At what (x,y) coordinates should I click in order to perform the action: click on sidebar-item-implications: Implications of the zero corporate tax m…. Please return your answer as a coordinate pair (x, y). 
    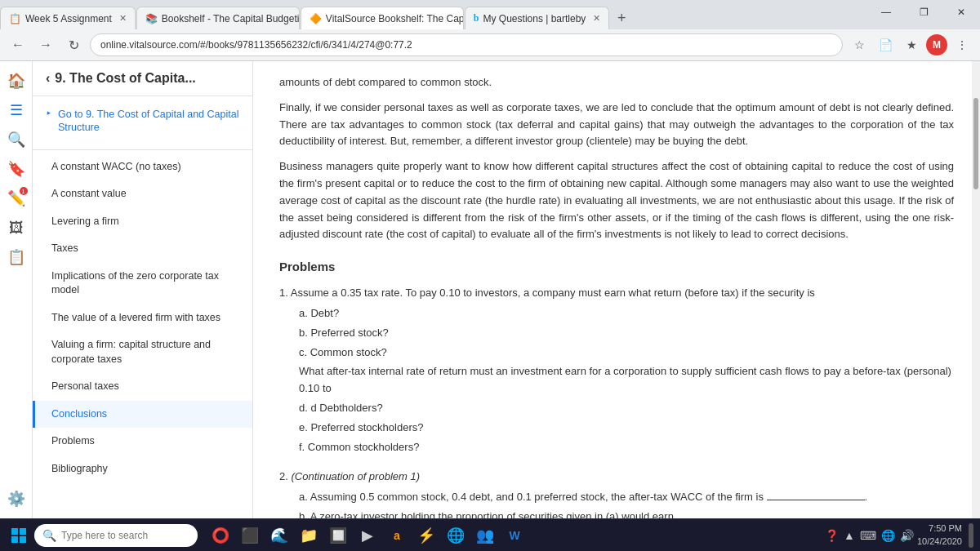
    Looking at the image, I should click on (142, 284).